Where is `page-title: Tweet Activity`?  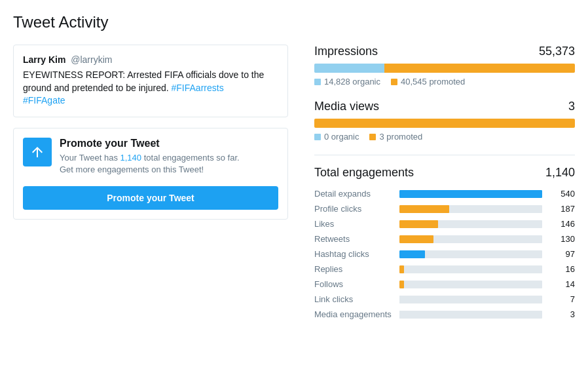 page-title: Tweet Activity is located at coordinates (294, 22).